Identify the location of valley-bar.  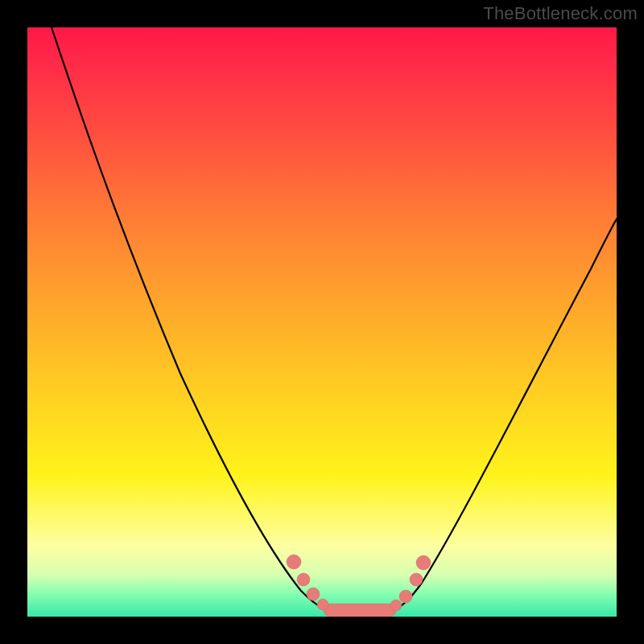
(360, 610).